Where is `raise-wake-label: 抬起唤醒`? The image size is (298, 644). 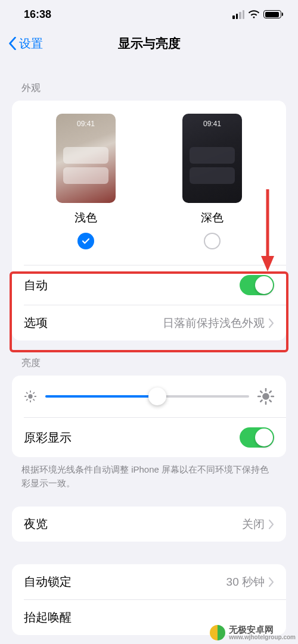 raise-wake-label: 抬起唤醒 is located at coordinates (48, 618).